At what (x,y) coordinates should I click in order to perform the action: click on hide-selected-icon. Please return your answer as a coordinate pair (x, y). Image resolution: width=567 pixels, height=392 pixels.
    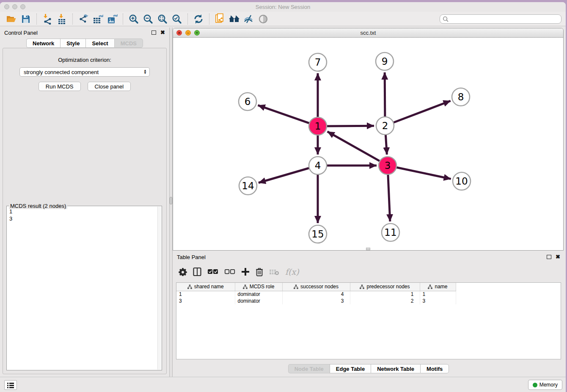
    Looking at the image, I should click on (249, 19).